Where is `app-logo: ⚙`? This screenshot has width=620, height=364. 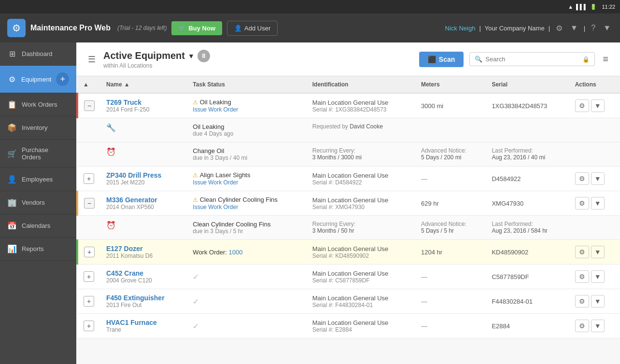
app-logo: ⚙ is located at coordinates (16, 28).